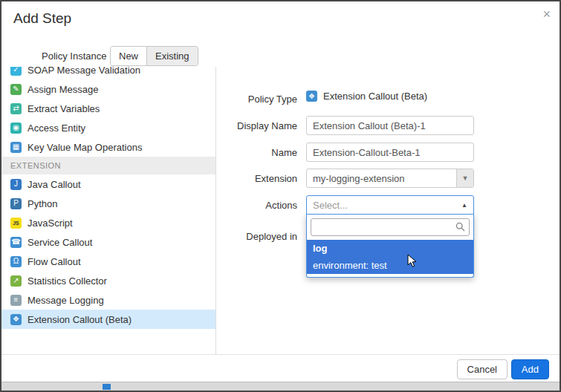  What do you see at coordinates (281, 355) in the screenshot?
I see `footer-divider` at bounding box center [281, 355].